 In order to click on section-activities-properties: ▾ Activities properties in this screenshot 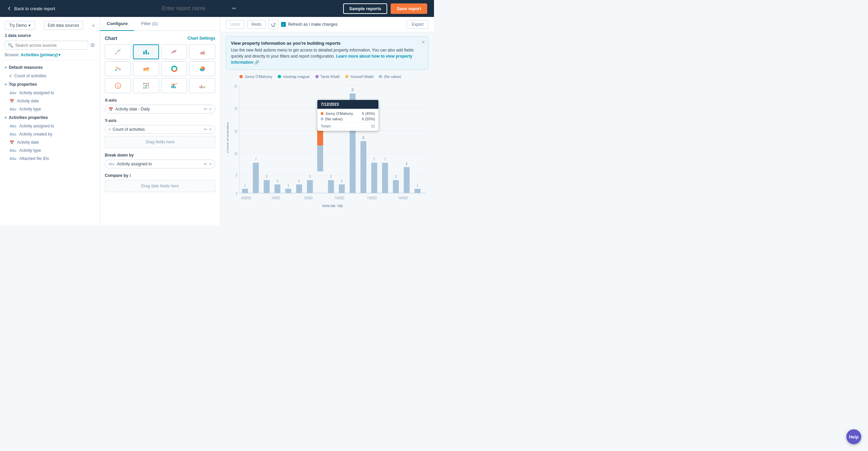, I will do `click(50, 118)`.